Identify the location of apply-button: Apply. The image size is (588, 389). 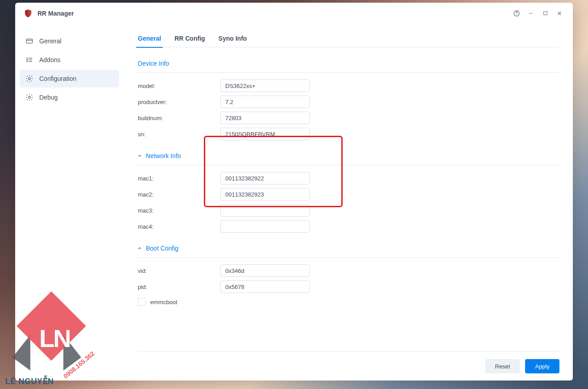
(542, 366).